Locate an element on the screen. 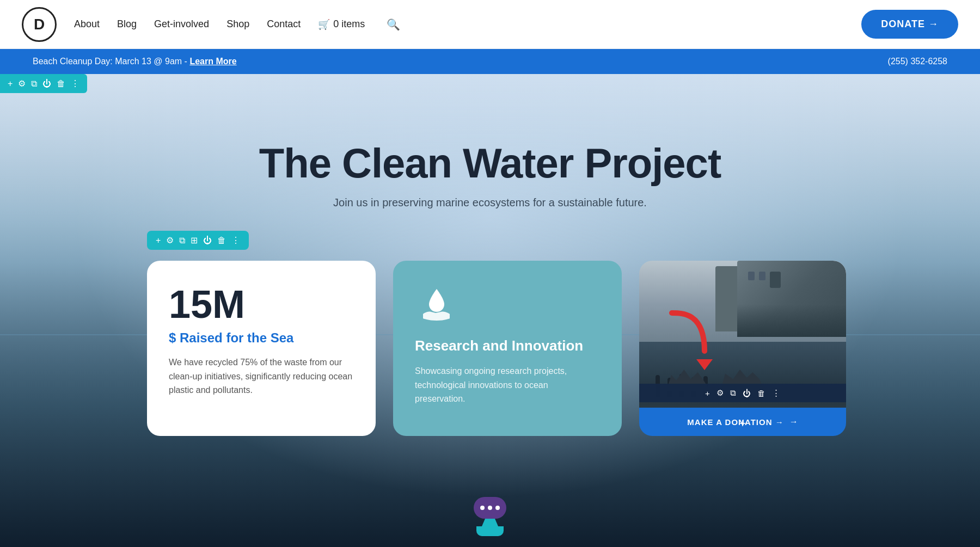  announcement-text: Beach Cleanup Day: March 13 @ 9am - Lear… is located at coordinates (135, 62).